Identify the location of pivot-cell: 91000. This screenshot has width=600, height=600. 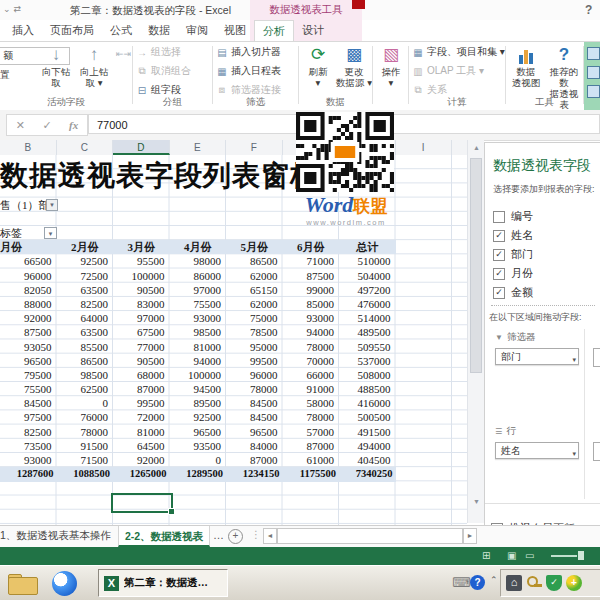
(312, 389).